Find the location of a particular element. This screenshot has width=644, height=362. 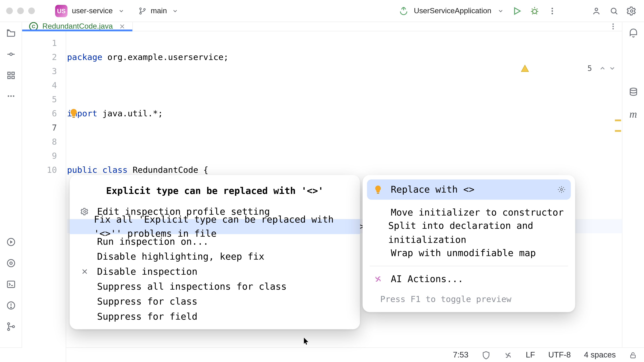

traffic-close is located at coordinates (10, 11).